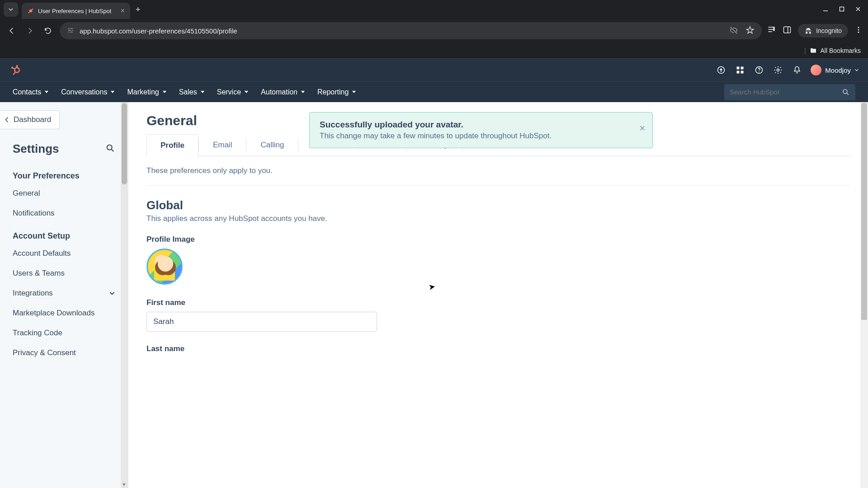  I want to click on new-tab-button: +, so click(138, 10).